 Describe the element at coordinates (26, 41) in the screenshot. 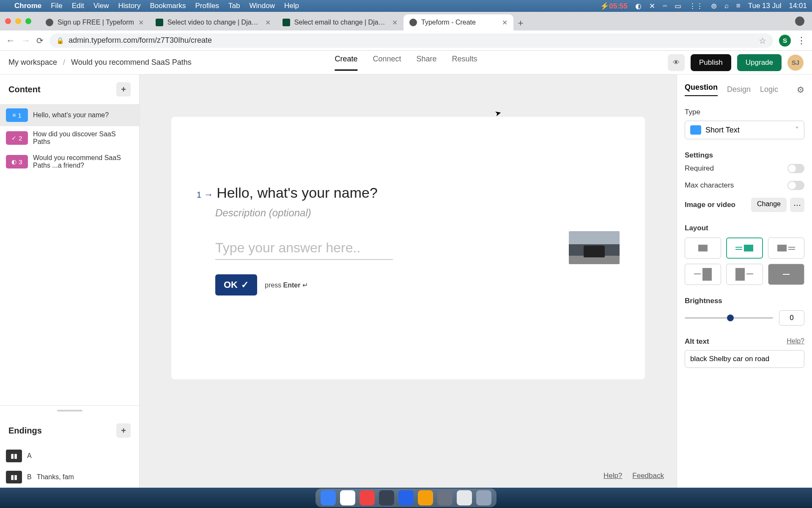

I see `forward-button: →` at that location.